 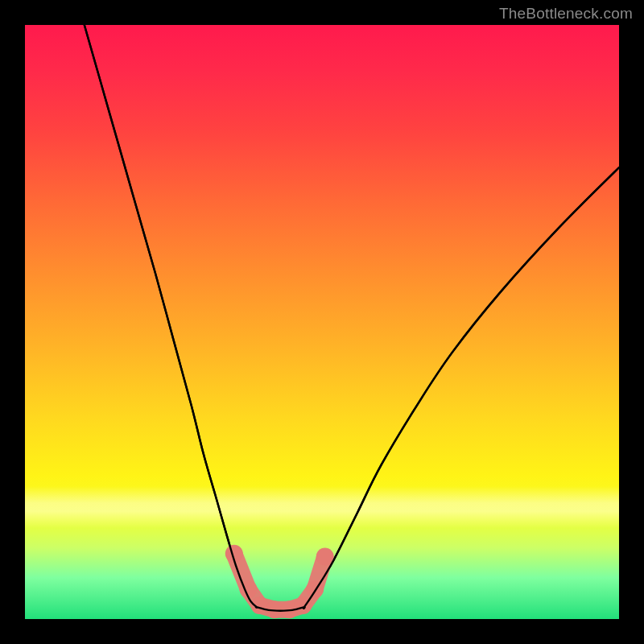 What do you see at coordinates (566, 14) in the screenshot?
I see `watermark-text: TheBottleneck.com` at bounding box center [566, 14].